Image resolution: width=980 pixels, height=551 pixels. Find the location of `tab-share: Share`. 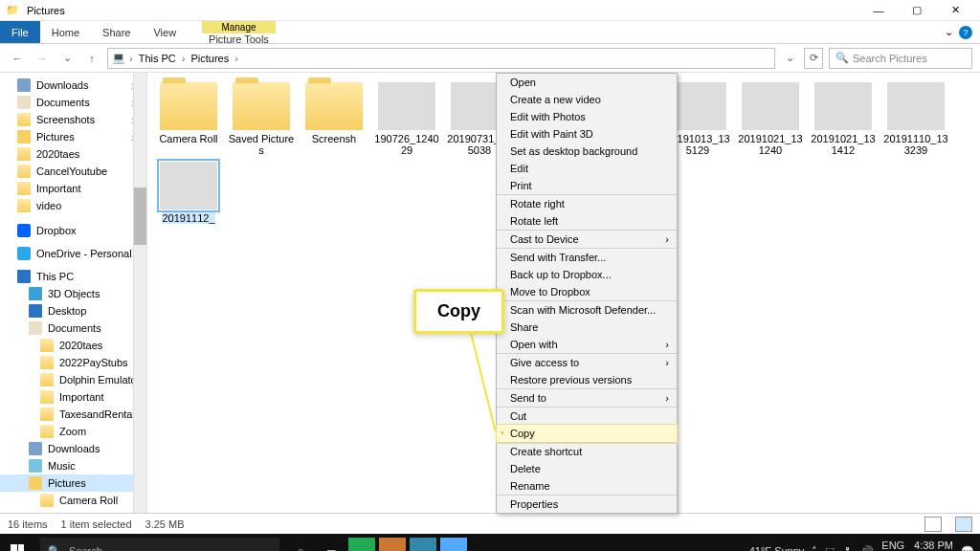

tab-share: Share is located at coordinates (117, 33).